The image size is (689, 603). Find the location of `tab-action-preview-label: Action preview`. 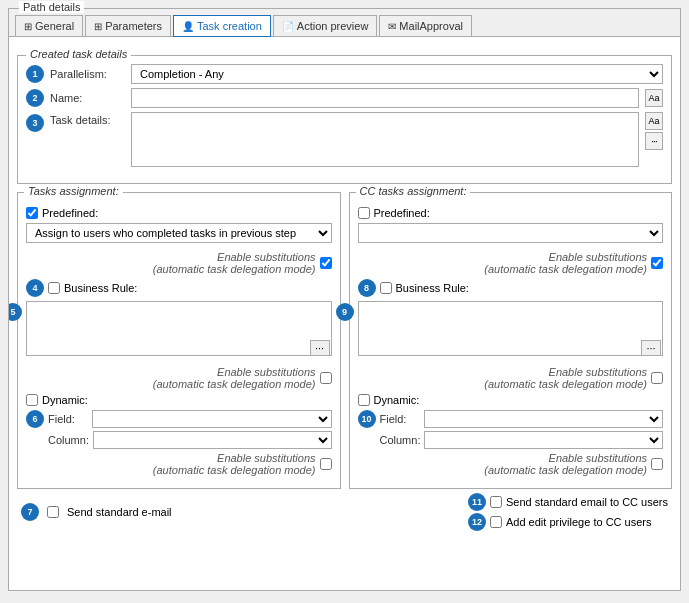

tab-action-preview-label: Action preview is located at coordinates (333, 26).